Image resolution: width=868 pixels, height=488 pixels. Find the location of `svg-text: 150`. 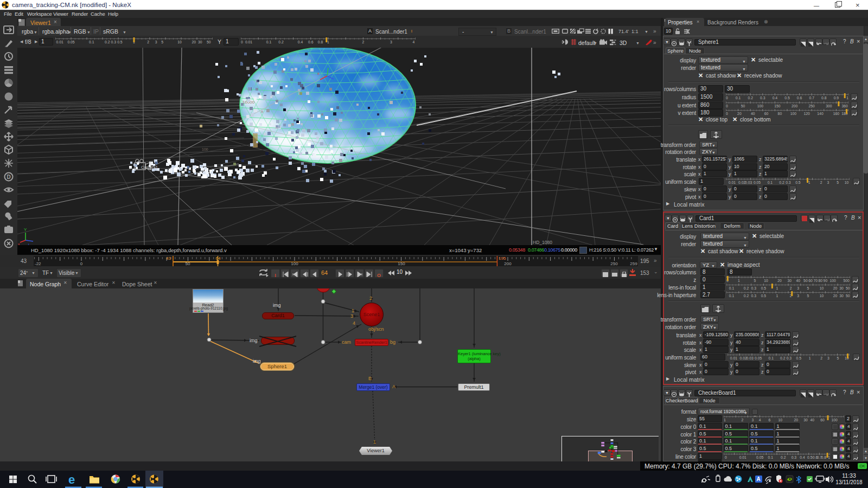

svg-text: 150 is located at coordinates (777, 106).